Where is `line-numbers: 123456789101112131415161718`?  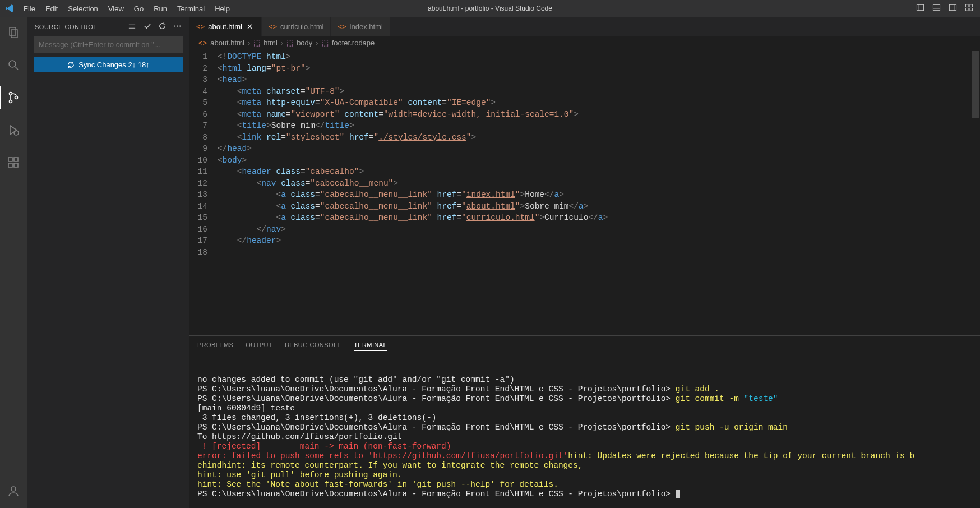 line-numbers: 123456789101112131415161718 is located at coordinates (204, 192).